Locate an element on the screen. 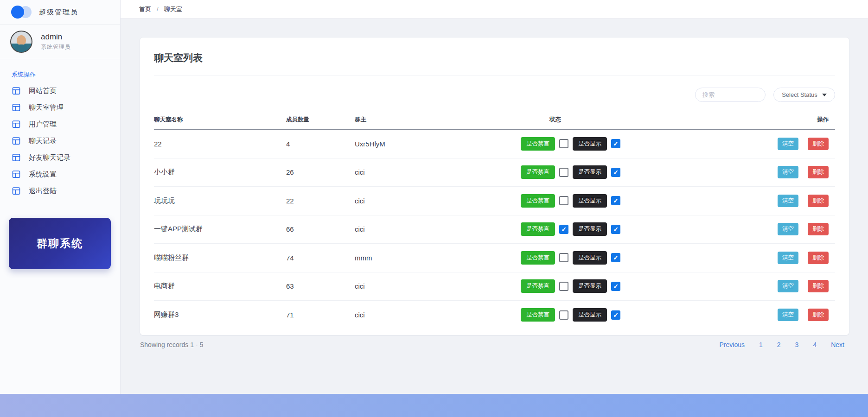 The height and width of the screenshot is (417, 868). header-status: 状态 is located at coordinates (643, 120).